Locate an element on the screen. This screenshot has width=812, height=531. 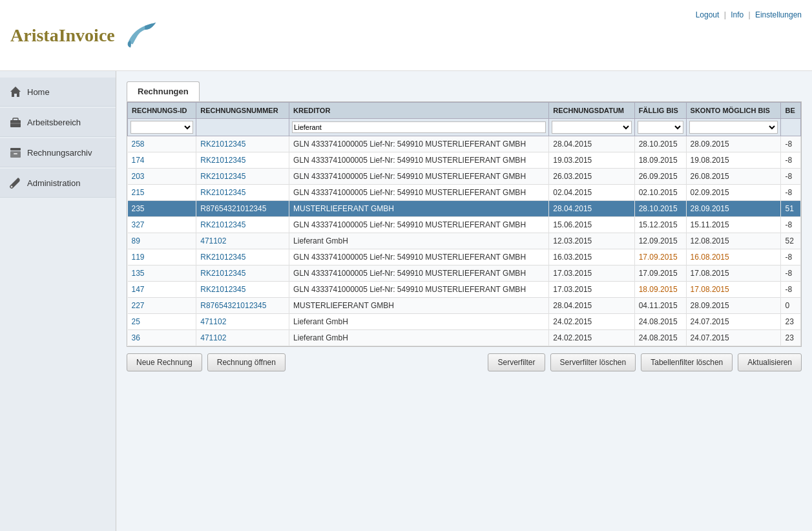
wrench-icon is located at coordinates (16, 183).